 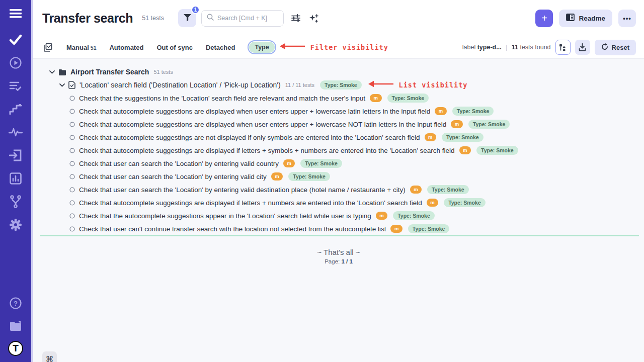 What do you see at coordinates (340, 236) in the screenshot?
I see `drop-indicator-line` at bounding box center [340, 236].